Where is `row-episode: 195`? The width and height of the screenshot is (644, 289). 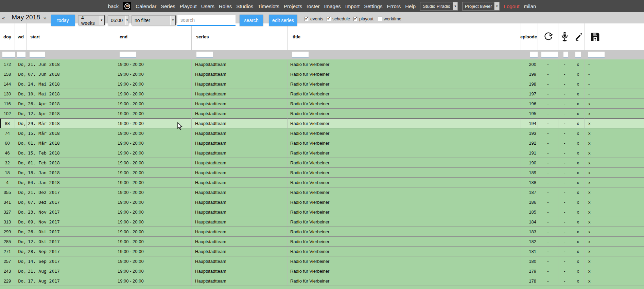
row-episode: 195 is located at coordinates (529, 113).